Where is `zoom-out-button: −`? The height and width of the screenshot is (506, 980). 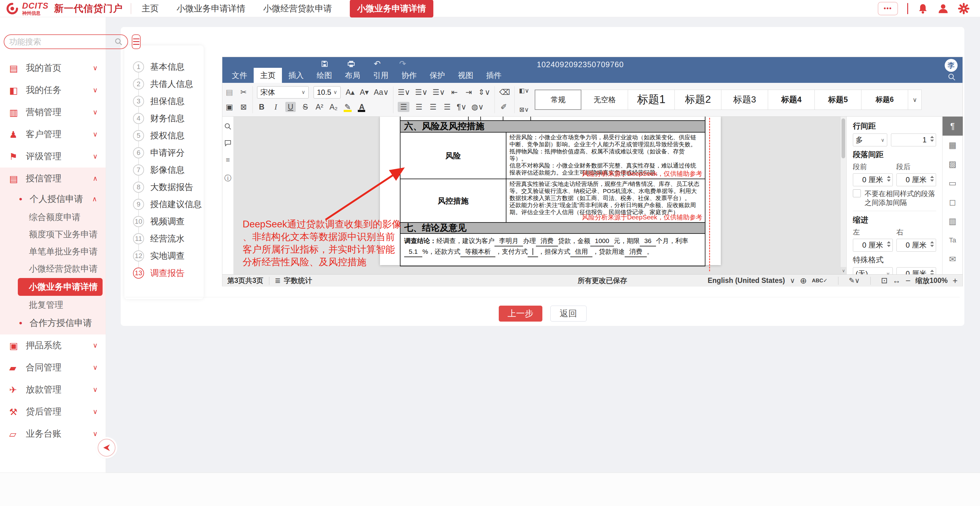
zoom-out-button: − is located at coordinates (908, 281).